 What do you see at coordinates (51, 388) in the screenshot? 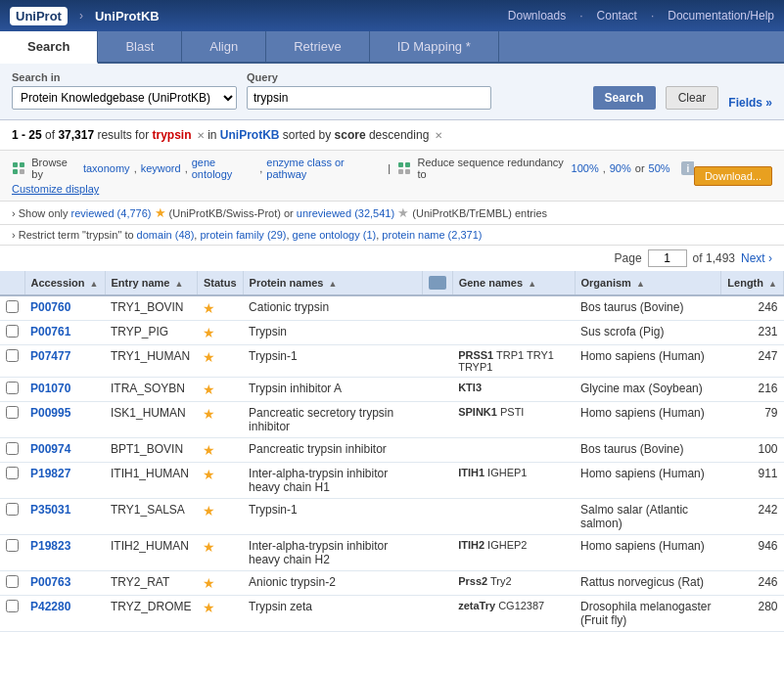
I see `accession-link: P01070` at bounding box center [51, 388].